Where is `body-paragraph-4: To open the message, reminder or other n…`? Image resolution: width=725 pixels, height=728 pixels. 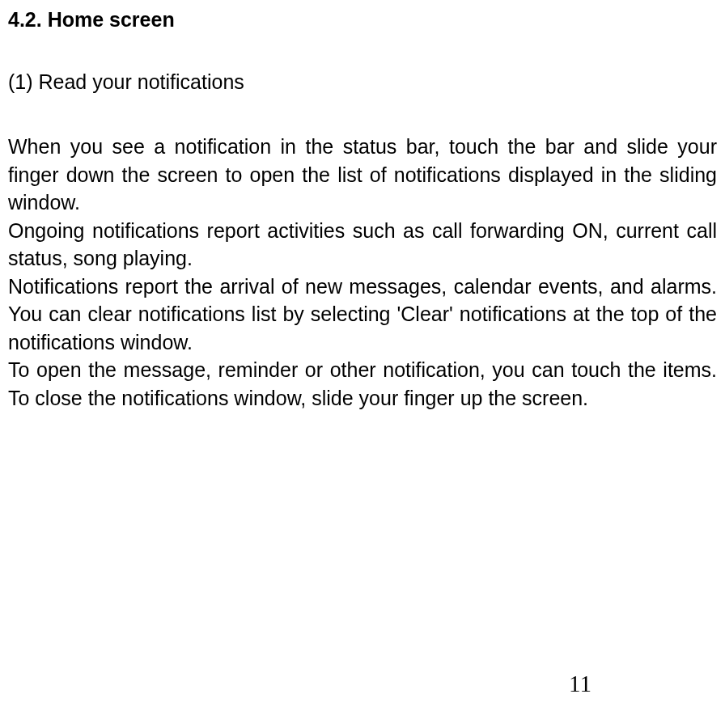
body-paragraph-4: To open the message, reminder or other n… is located at coordinates (362, 383).